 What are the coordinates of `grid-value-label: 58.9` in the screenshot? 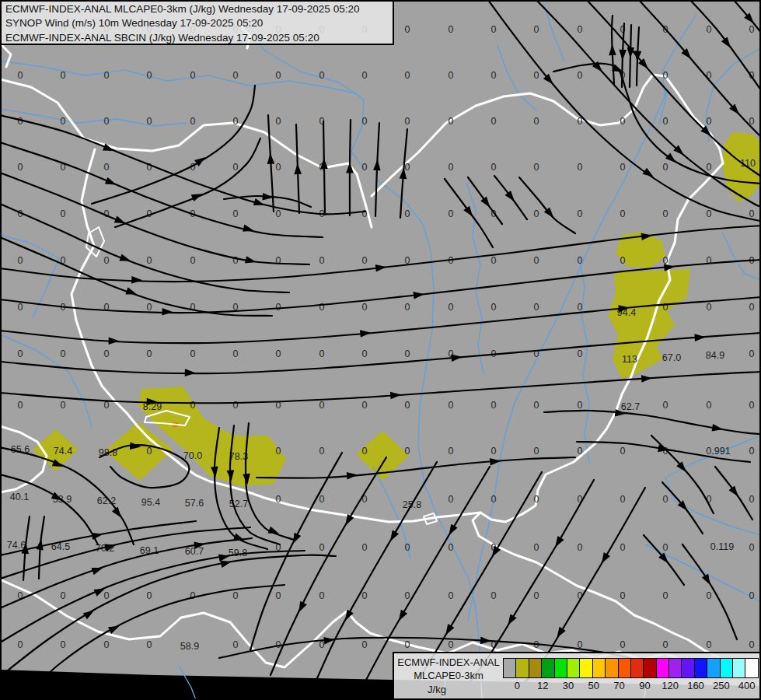 It's located at (190, 646).